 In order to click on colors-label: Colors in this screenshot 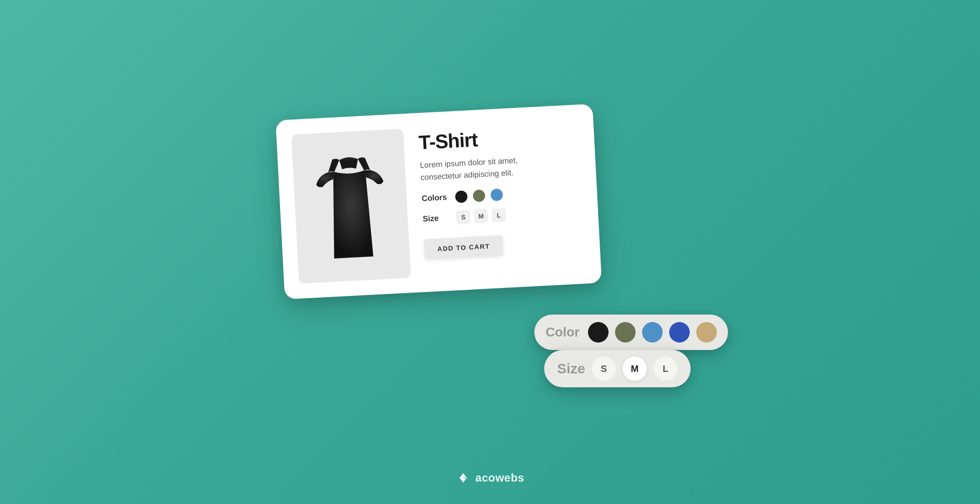, I will do `click(436, 198)`.